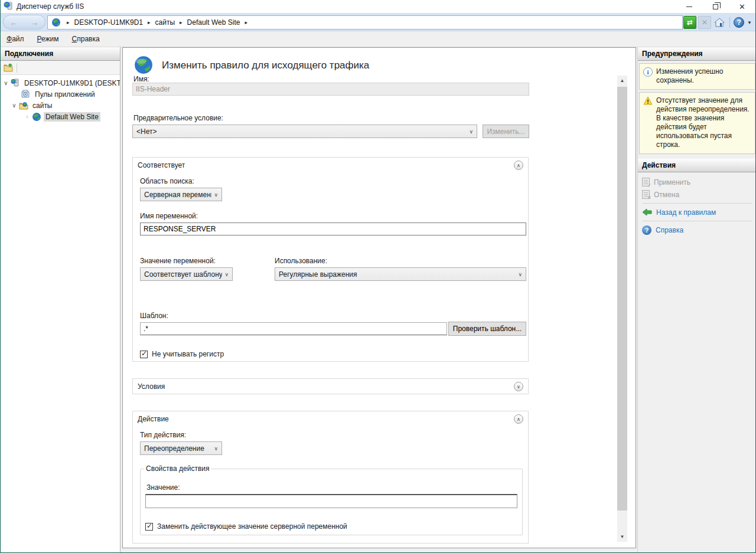 The image size is (756, 553). I want to click on variable-value-label: Значение переменной:, so click(178, 261).